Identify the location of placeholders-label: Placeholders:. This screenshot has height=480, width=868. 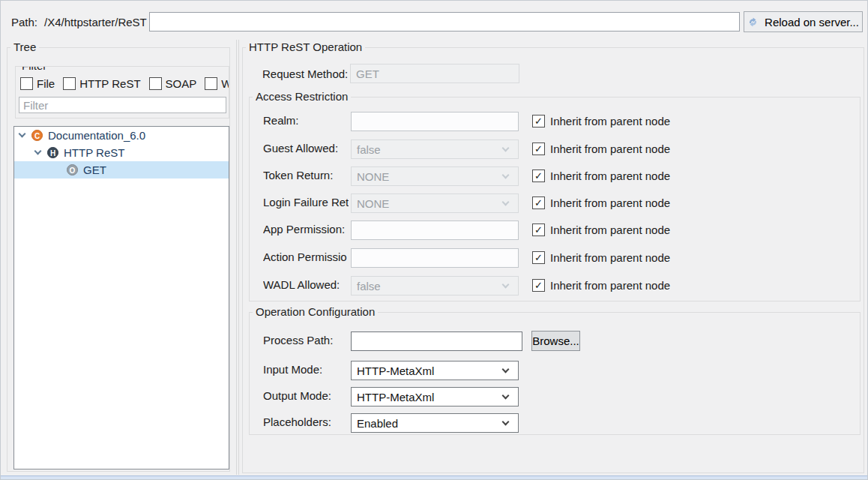
(306, 422).